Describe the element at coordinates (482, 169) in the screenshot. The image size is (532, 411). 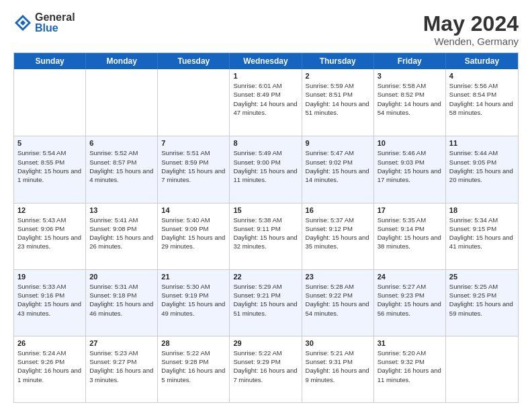
I see `cal-cell-1-6: 11Sunrise: 5:44 AM Sunset: 9:05 PM Dayli…` at that location.